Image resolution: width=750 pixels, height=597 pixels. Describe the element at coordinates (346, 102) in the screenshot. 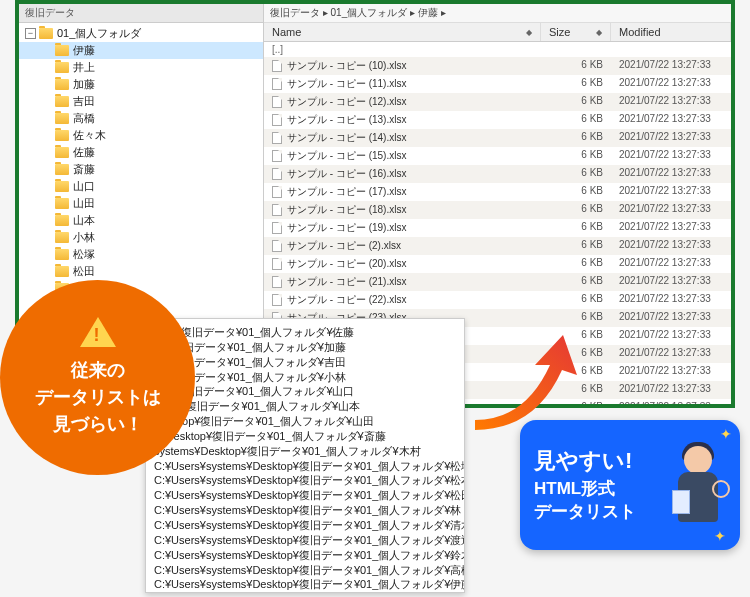

I see `file-name-text: サンプル - コピー (12).xlsx` at that location.